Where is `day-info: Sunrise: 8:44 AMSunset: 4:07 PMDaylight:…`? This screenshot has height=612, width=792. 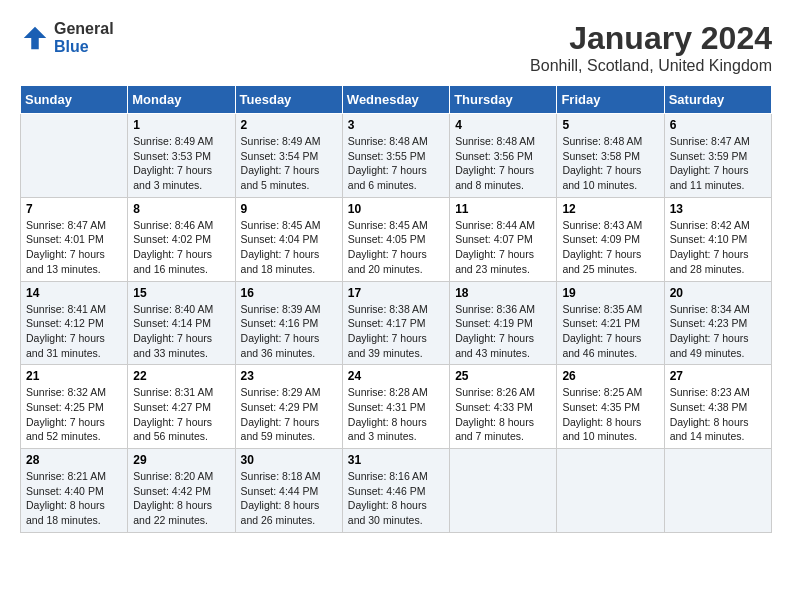 day-info: Sunrise: 8:44 AMSunset: 4:07 PMDaylight:… is located at coordinates (503, 248).